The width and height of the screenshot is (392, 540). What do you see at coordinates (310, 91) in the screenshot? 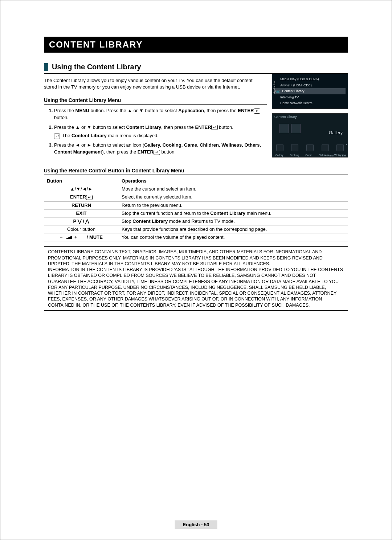
I see `osd-item-content-library: Content Library` at bounding box center [310, 91].